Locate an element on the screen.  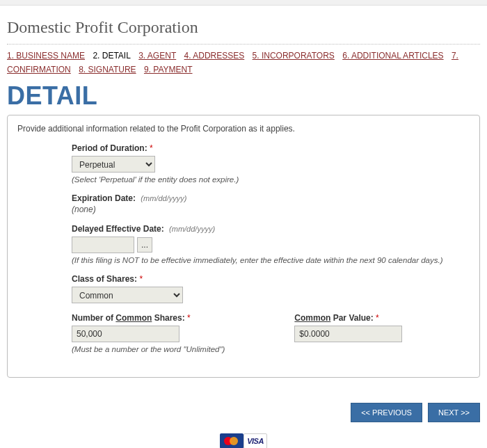
step-payment: 9. PAYMENT is located at coordinates (168, 70).